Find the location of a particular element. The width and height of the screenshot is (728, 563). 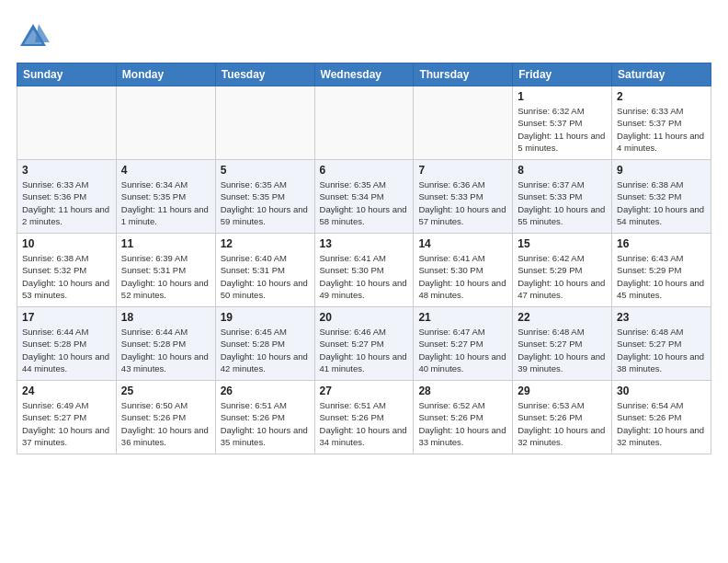

weekday-header-thursday: Thursday is located at coordinates (463, 75).